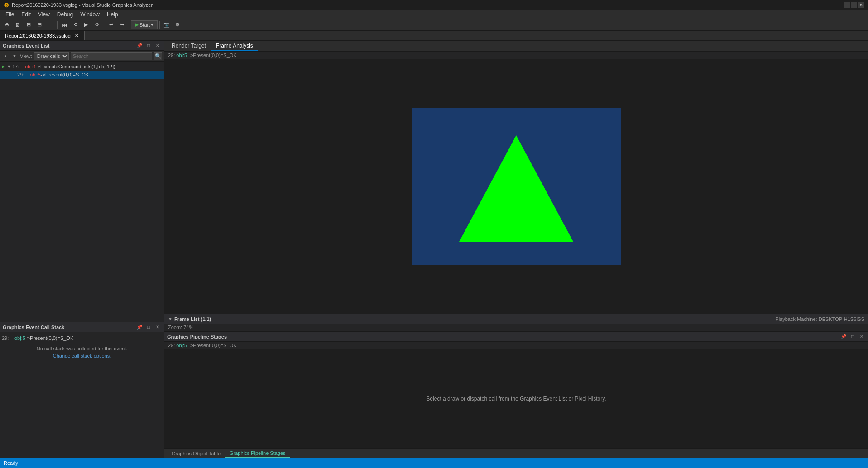  What do you see at coordinates (82, 356) in the screenshot?
I see `change-callstack-link: Change call stack options.` at bounding box center [82, 356].